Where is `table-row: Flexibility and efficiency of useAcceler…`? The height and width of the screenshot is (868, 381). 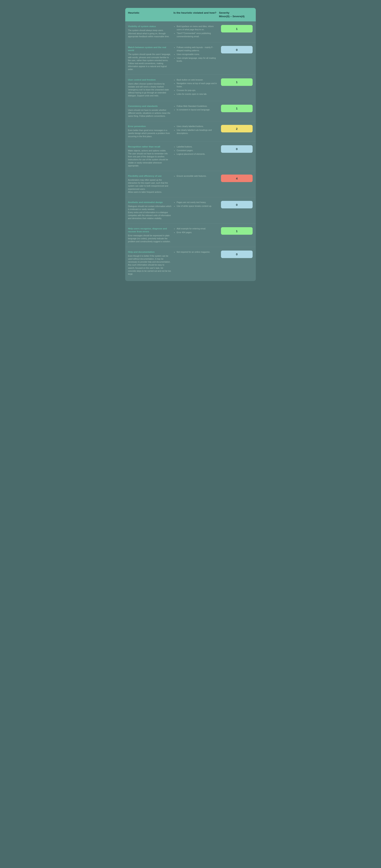
table-row: Flexibility and efficiency of useAcceler… is located at coordinates (191, 184).